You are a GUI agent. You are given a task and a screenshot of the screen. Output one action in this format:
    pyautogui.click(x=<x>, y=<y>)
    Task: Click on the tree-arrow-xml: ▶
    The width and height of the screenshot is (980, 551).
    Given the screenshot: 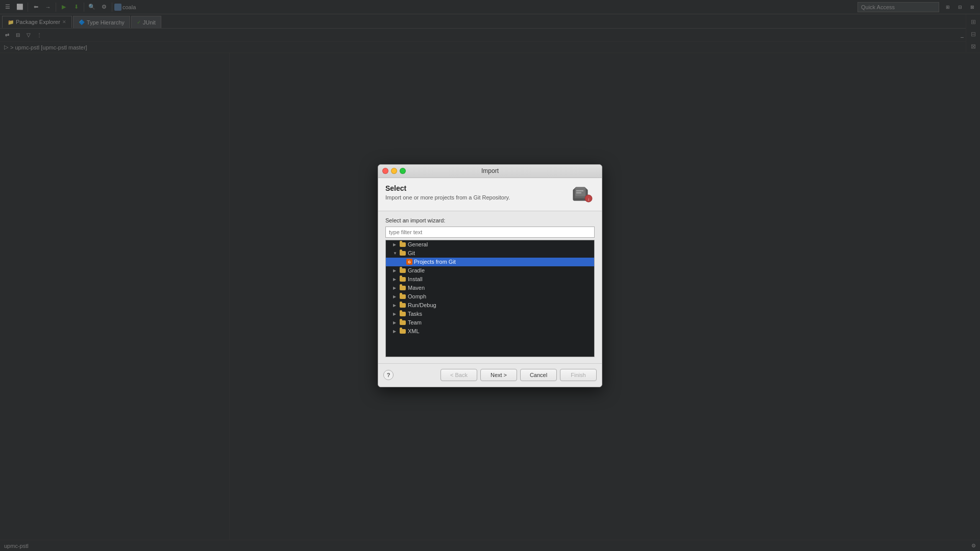 What is the action you would take?
    pyautogui.click(x=396, y=332)
    